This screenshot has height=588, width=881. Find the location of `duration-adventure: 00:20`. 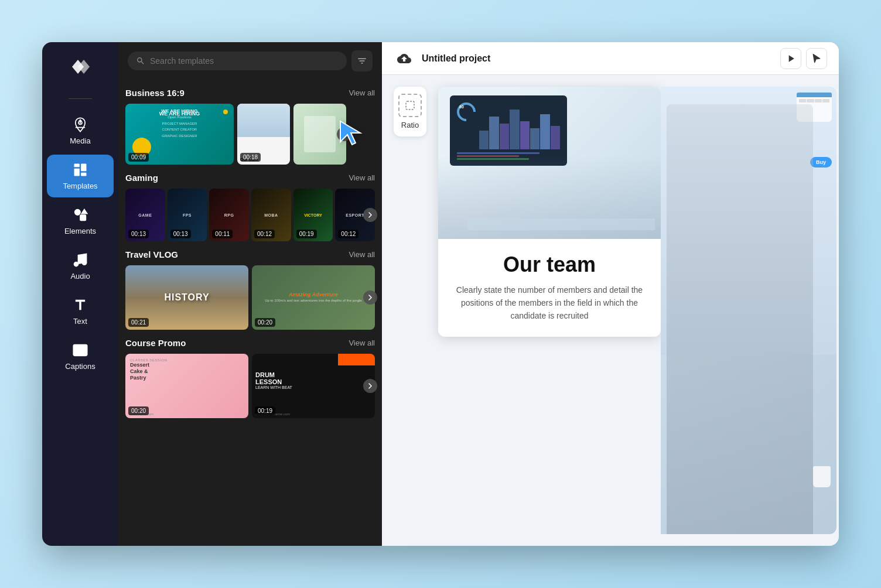

duration-adventure: 00:20 is located at coordinates (265, 322).